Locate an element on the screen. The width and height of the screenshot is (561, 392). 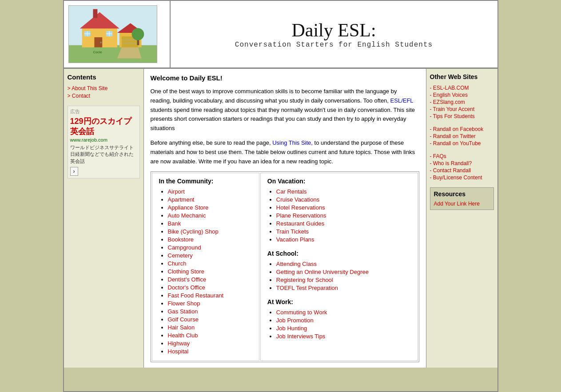
add-link: Add Your Link Here is located at coordinates (457, 204).